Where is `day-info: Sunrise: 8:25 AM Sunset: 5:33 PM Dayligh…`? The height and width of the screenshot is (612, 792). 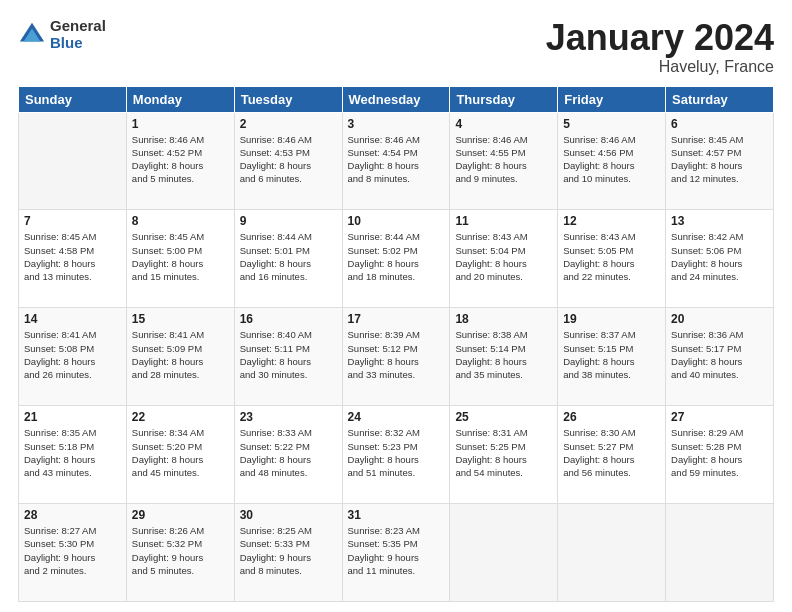
day-info: Sunrise: 8:25 AM Sunset: 5:33 PM Dayligh… is located at coordinates (288, 550).